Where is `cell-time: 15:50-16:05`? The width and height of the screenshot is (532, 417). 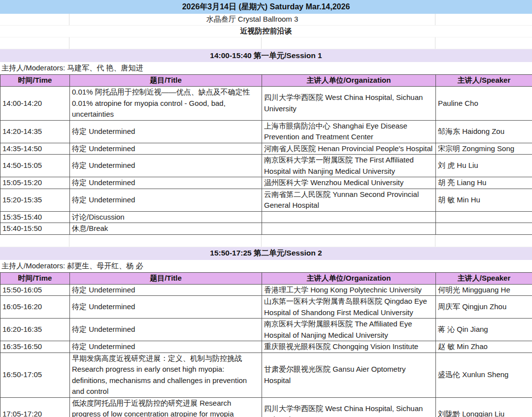
cell-time: 15:50-16:05 is located at coordinates (35, 290).